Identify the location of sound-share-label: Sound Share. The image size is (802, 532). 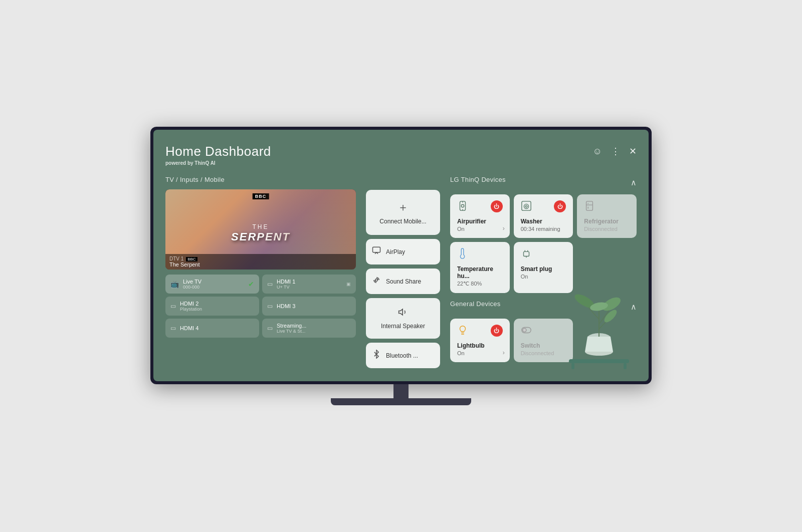
(404, 282).